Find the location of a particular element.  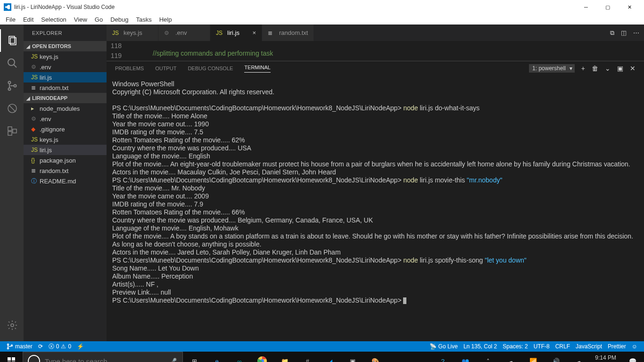

tab-random: ≣random.txt is located at coordinates (288, 33).